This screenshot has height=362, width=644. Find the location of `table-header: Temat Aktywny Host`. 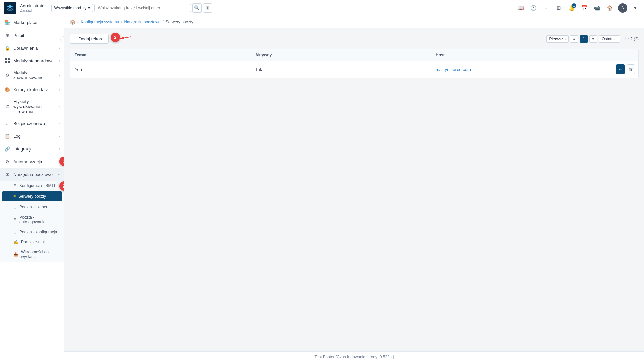

table-header: Temat Aktywny Host is located at coordinates (354, 55).